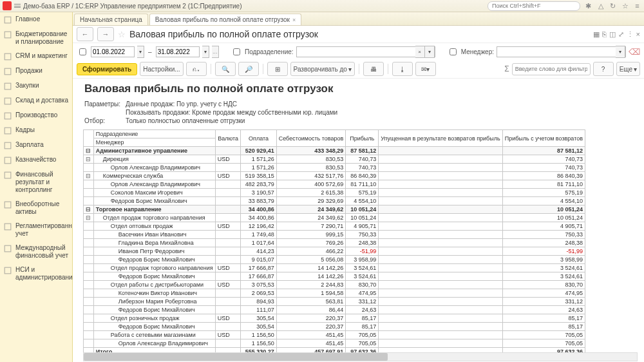 This screenshot has height=362, width=644. What do you see at coordinates (36, 100) in the screenshot?
I see `sidebar-item-wh: Склад и доставка` at bounding box center [36, 100].